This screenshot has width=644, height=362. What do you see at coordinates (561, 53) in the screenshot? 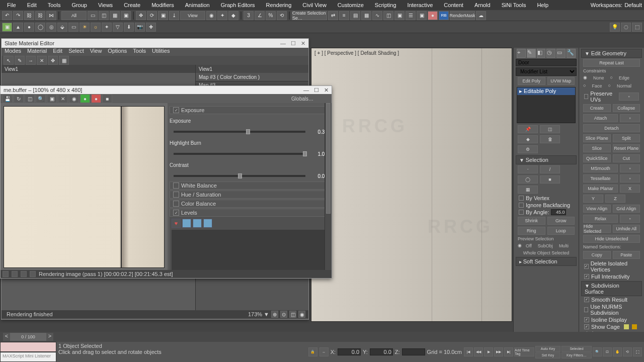
I see `cmd-tab-display-icon: ▭` at bounding box center [561, 53].